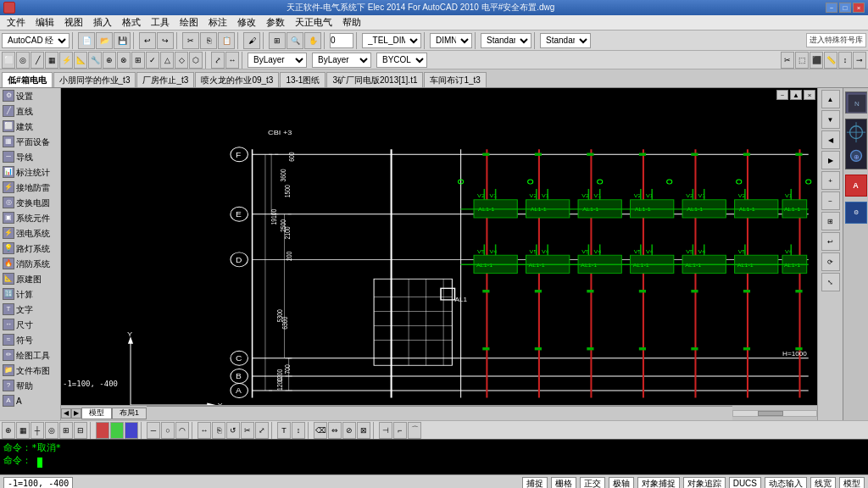  What do you see at coordinates (66, 413) in the screenshot?
I see `layout-nav-prev: ◀` at bounding box center [66, 413].